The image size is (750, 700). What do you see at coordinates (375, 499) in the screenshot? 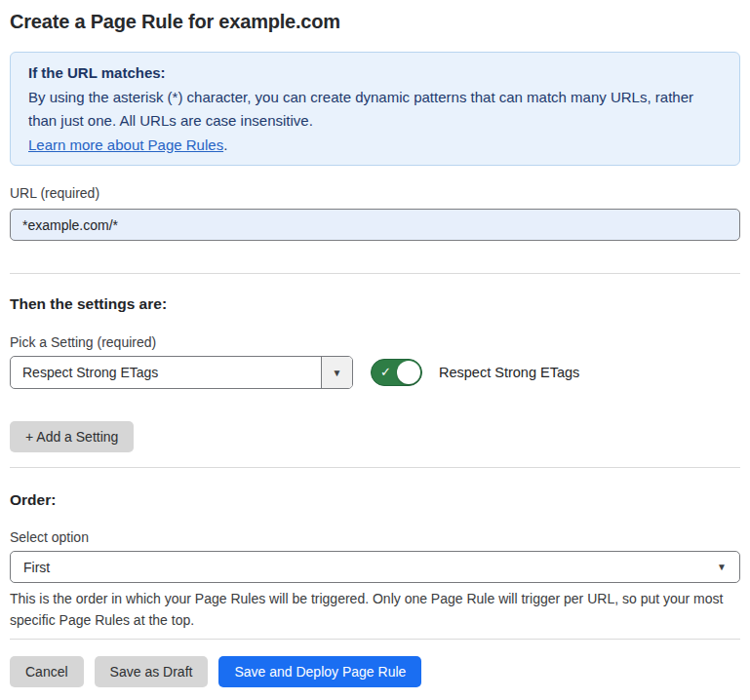
I see `order-section-heading: Order:` at bounding box center [375, 499].